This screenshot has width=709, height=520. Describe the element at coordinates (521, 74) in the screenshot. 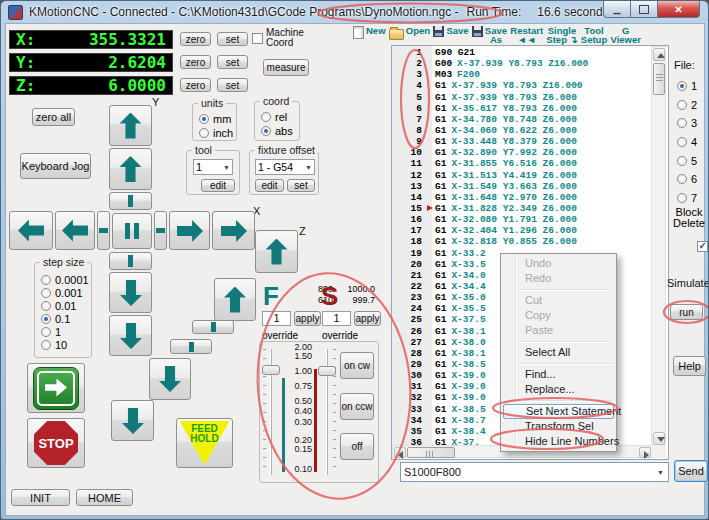

I see `gcode-line: 3M03F200` at that location.